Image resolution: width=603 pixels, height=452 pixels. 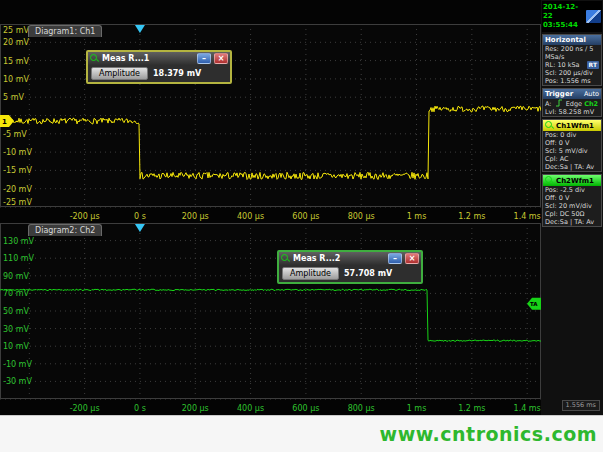 What do you see at coordinates (591, 104) in the screenshot?
I see `trigger-source: Ch2` at bounding box center [591, 104].